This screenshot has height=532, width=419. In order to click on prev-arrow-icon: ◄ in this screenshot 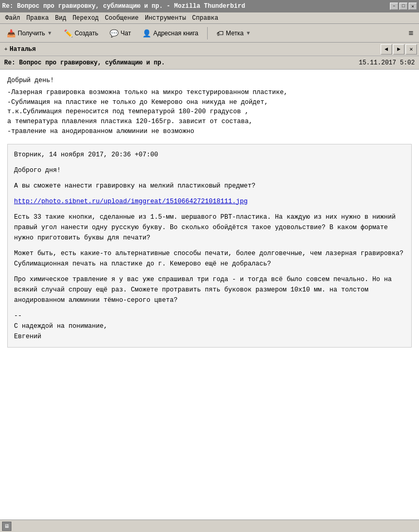, I will do `click(386, 49)`.